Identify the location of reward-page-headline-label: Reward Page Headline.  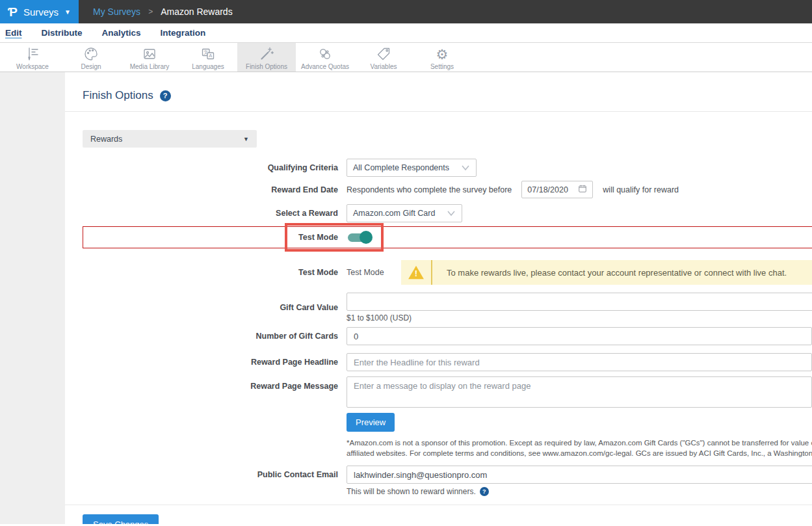
(205, 362).